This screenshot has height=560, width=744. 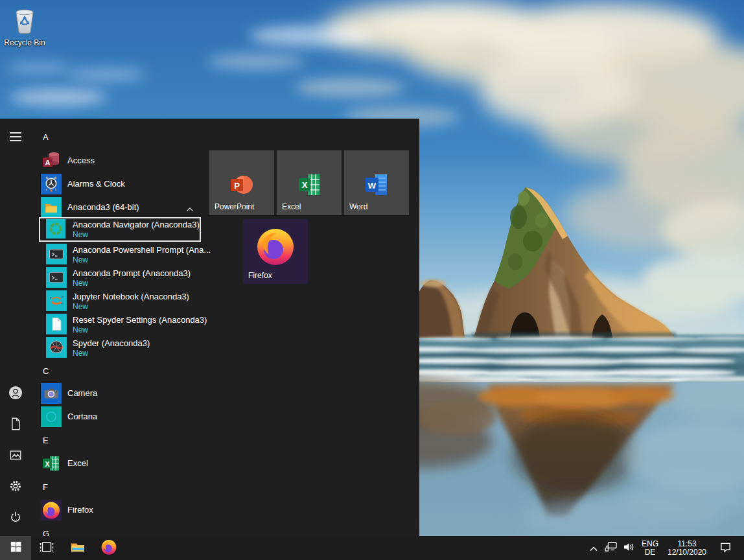 What do you see at coordinates (51, 184) in the screenshot?
I see `alarms-clock-icon` at bounding box center [51, 184].